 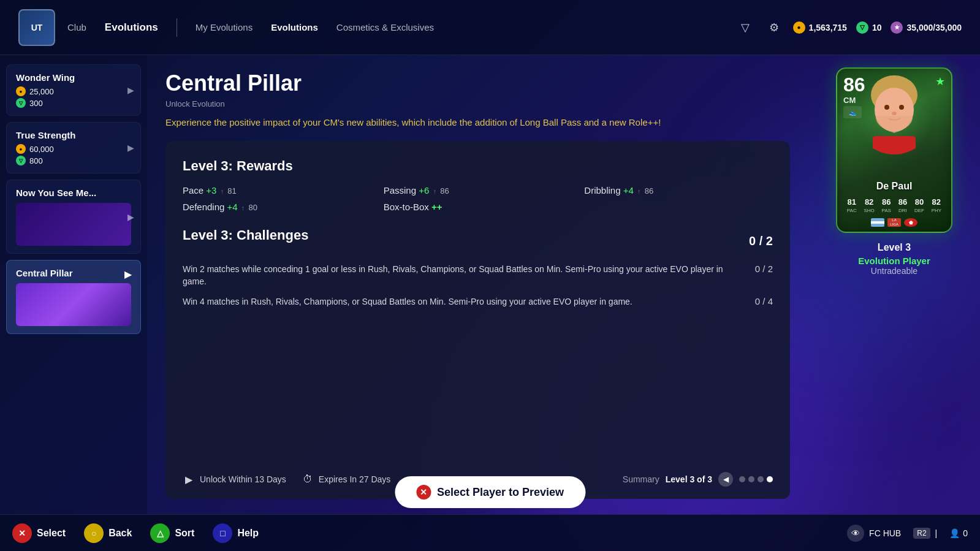 What do you see at coordinates (401, 28) in the screenshot?
I see `nav-links: Club Evolutions My Evolutions Evolutions…` at bounding box center [401, 28].